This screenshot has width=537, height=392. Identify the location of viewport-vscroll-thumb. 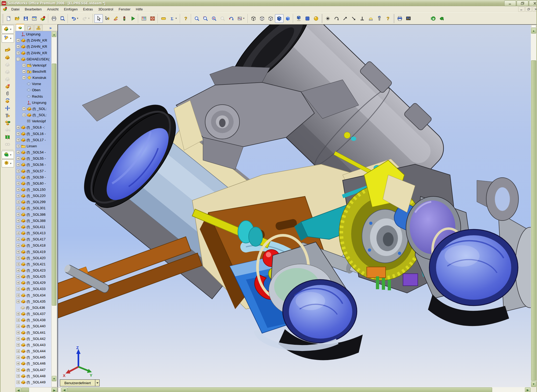
(534, 221).